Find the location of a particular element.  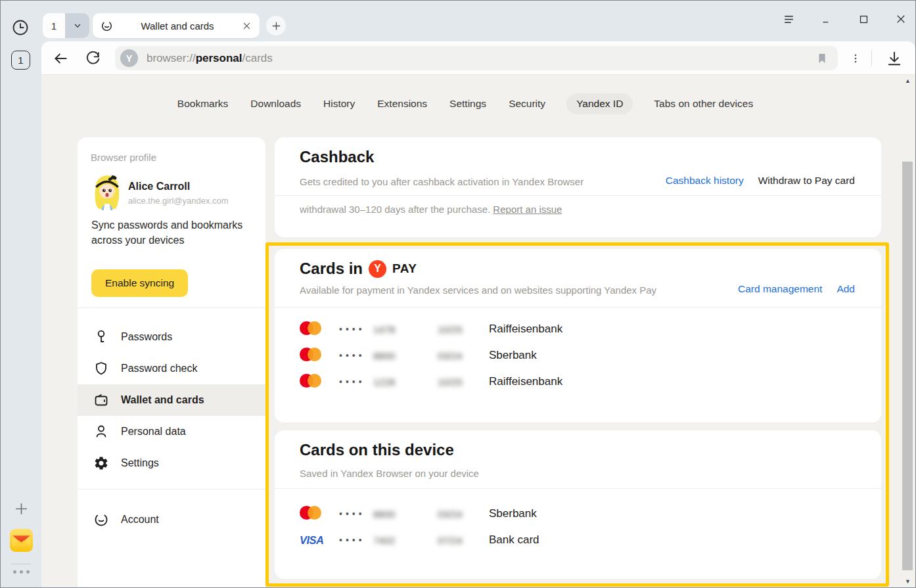

nav-downloads: Downloads is located at coordinates (276, 104).